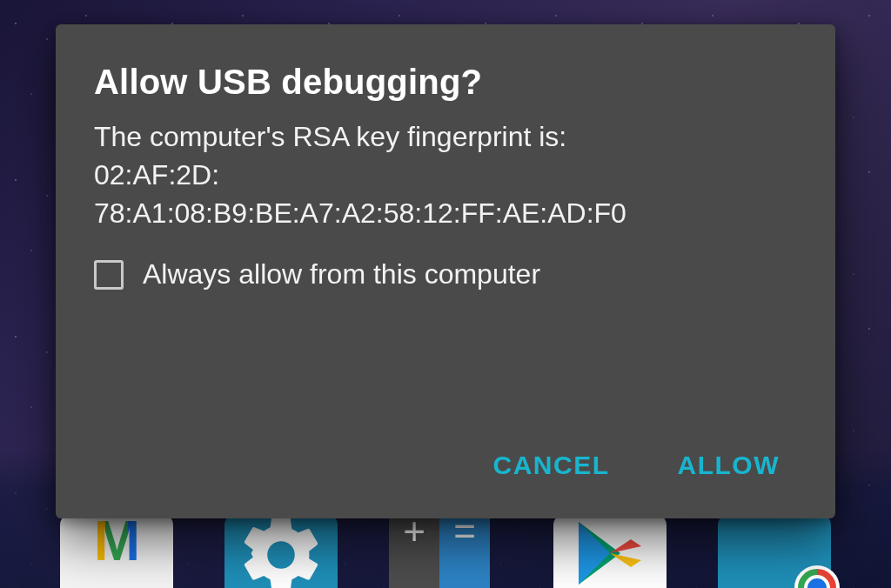 The width and height of the screenshot is (891, 588). I want to click on dock-play-icon, so click(610, 551).